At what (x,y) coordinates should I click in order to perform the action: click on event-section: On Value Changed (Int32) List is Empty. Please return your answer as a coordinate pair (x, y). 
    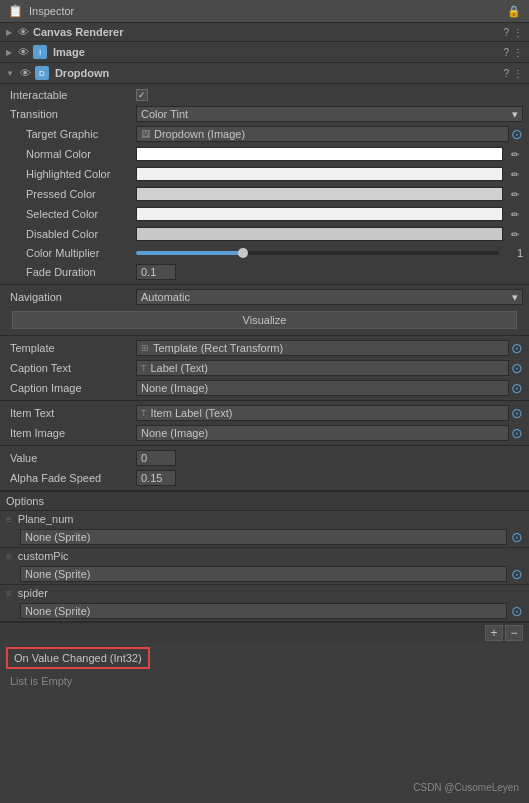
    Looking at the image, I should click on (264, 668).